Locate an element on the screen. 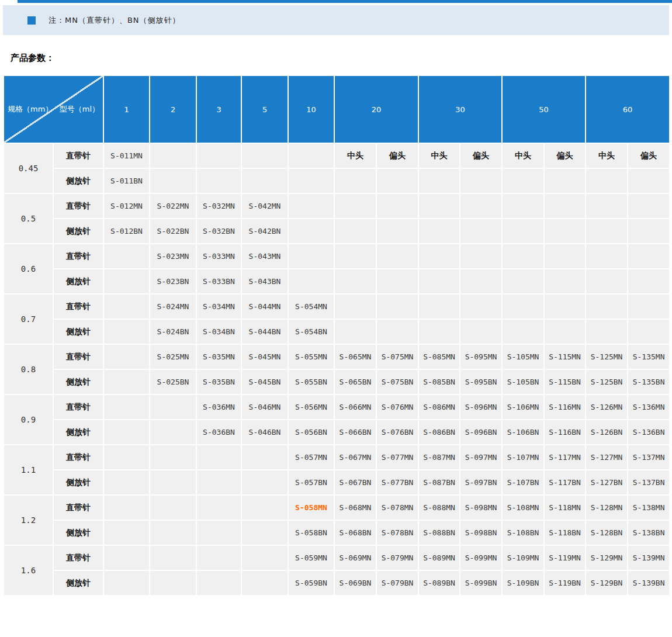 The height and width of the screenshot is (637, 672). model-code-cell: S-011BN is located at coordinates (126, 181).